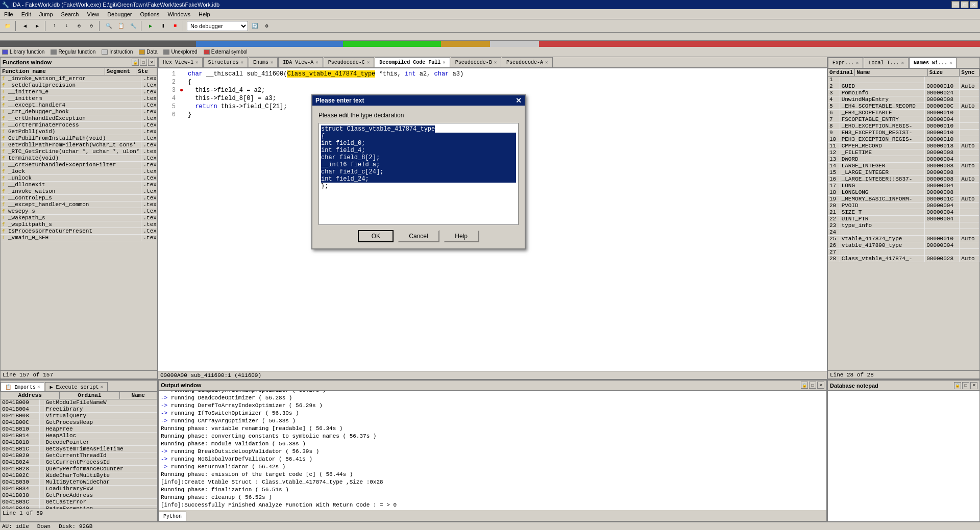 Image resolution: width=980 pixels, height=530 pixels. Describe the element at coordinates (79, 449) in the screenshot. I see `import-row: 0041B01CGetSystemTimeAsFileTime` at that location.